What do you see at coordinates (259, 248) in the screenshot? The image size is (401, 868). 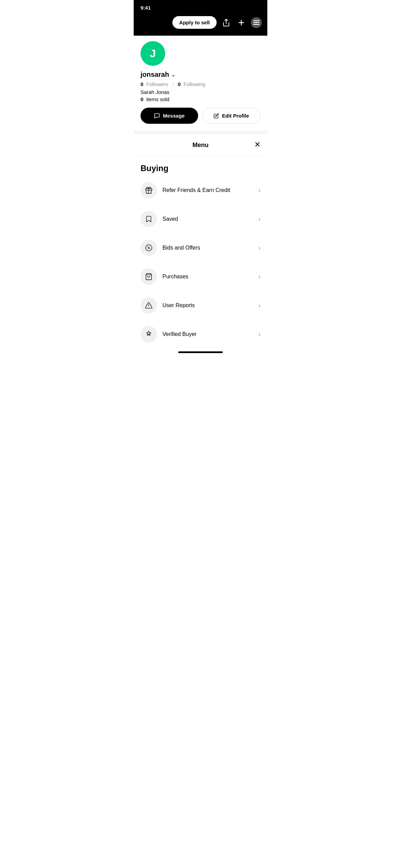 I see `bids-offers-chevron: ›` at bounding box center [259, 248].